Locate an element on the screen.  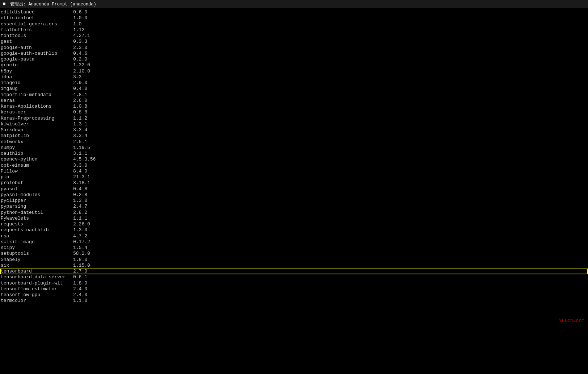
package-row: essential-generators1.0 is located at coordinates (294, 24).